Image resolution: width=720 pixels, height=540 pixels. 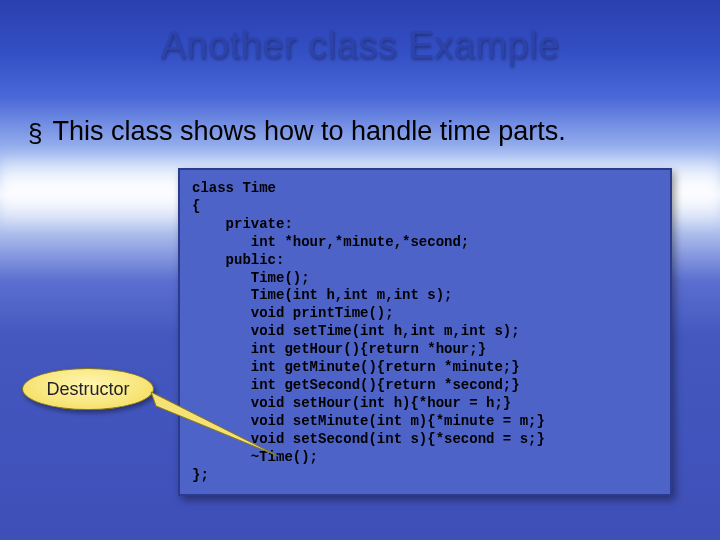 I want to click on bullet-text: This class shows how to handle time part…, so click(x=308, y=132).